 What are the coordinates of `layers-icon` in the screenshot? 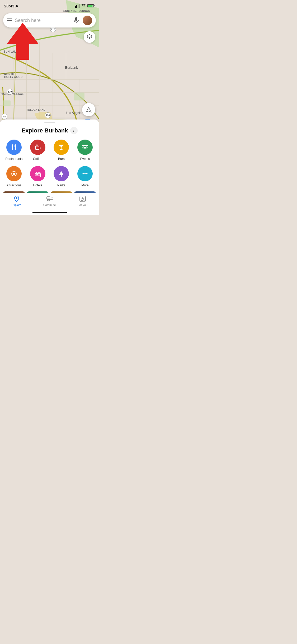 It's located at (89, 37).